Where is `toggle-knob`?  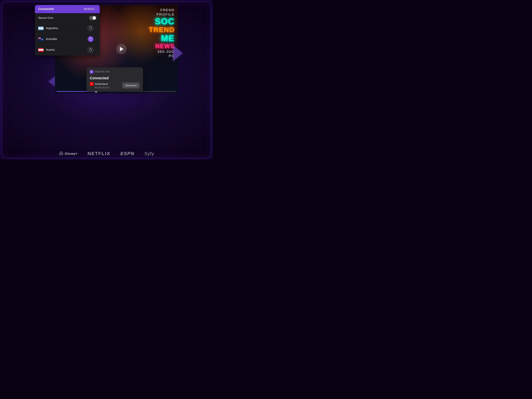 toggle-knob is located at coordinates (94, 18).